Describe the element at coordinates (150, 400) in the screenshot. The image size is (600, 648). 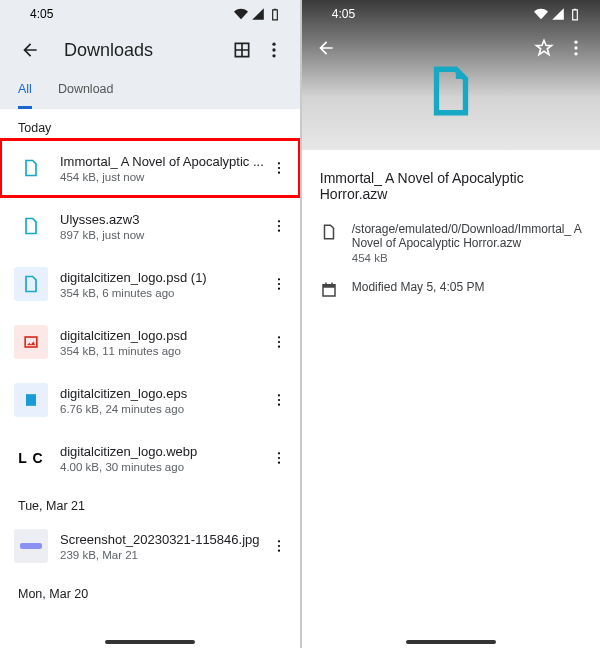
I see `file-row: digitalcitizen_logo.eps 6.76 kB, 24 minu…` at that location.